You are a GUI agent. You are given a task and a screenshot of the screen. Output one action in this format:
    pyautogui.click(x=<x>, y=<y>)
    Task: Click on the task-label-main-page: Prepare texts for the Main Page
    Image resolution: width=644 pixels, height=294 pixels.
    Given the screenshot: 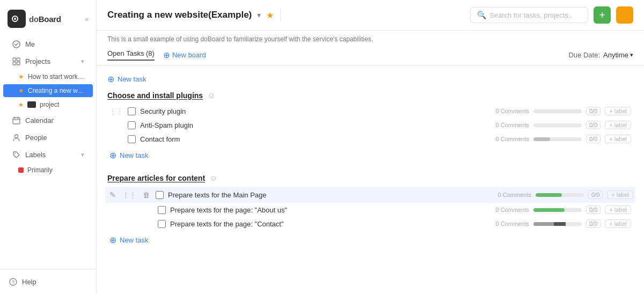 What is the action you would take?
    pyautogui.click(x=331, y=195)
    